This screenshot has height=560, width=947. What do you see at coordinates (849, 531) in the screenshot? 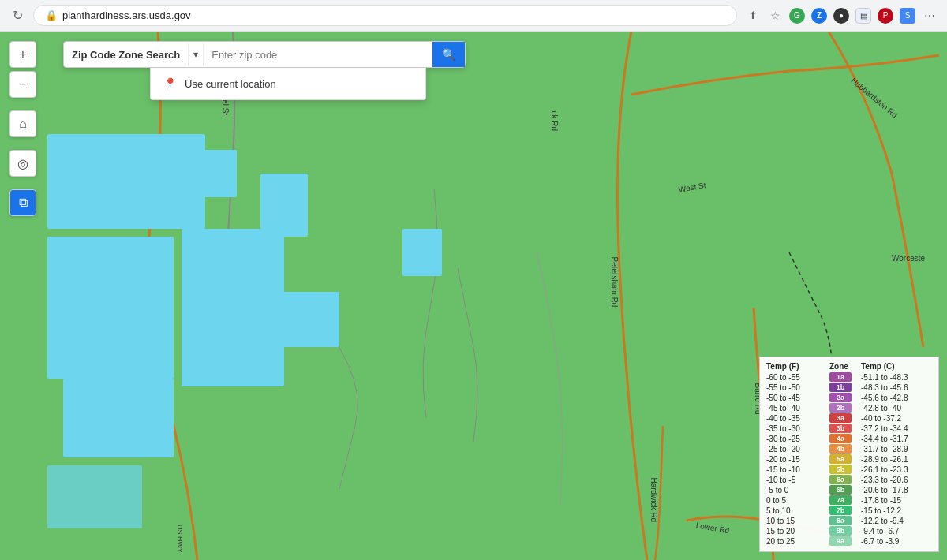
I see `legend-row: 15 to 20 8b -9.4 to -6.7` at bounding box center [849, 531].